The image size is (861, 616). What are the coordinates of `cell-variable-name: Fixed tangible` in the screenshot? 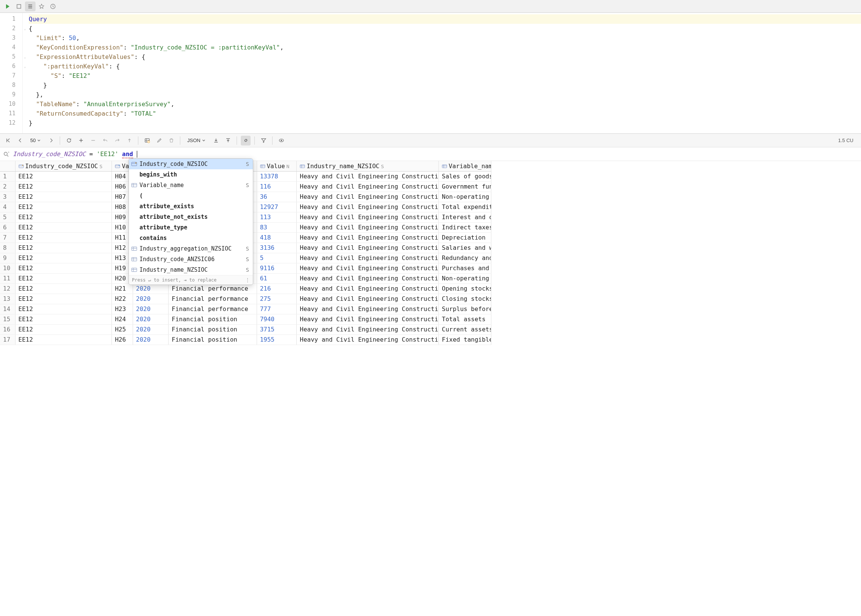 It's located at (465, 340).